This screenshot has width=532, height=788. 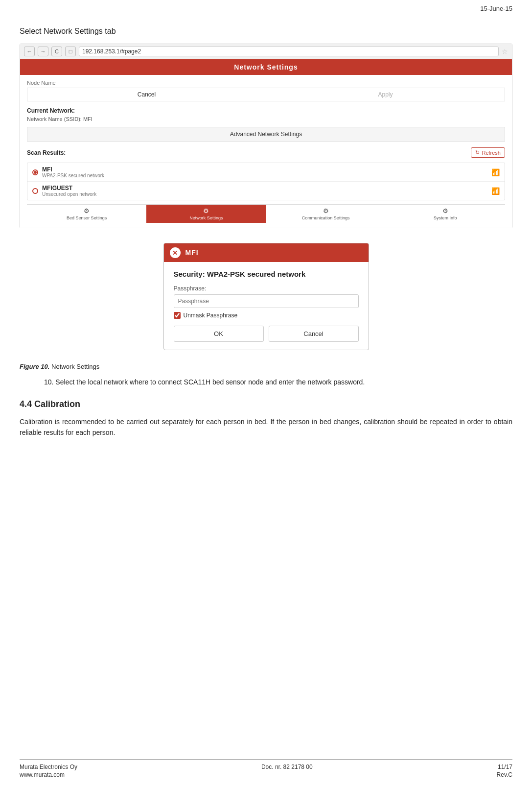 What do you see at coordinates (266, 9) in the screenshot?
I see `page-date: 15-June-15` at bounding box center [266, 9].